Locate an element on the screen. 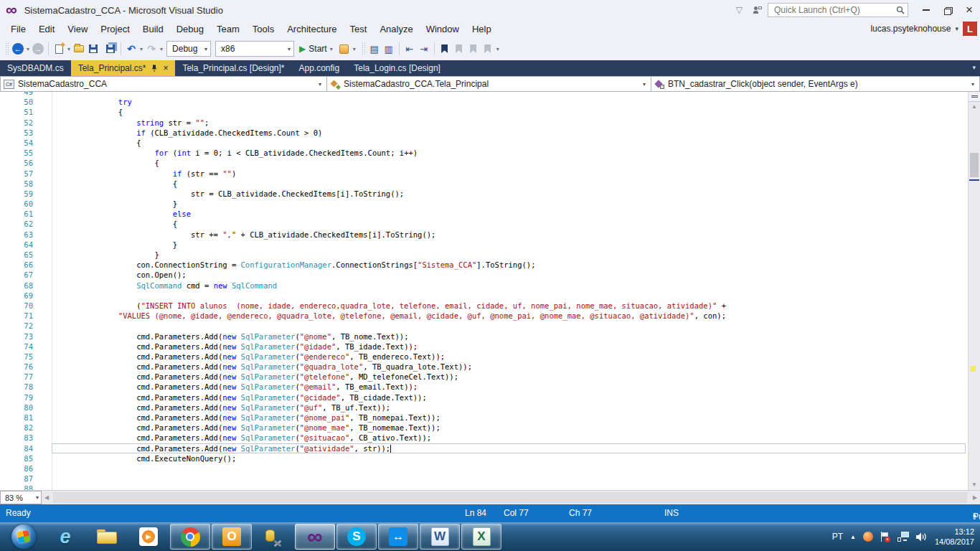  taskbar-internet-explorer-button: e is located at coordinates (65, 537).